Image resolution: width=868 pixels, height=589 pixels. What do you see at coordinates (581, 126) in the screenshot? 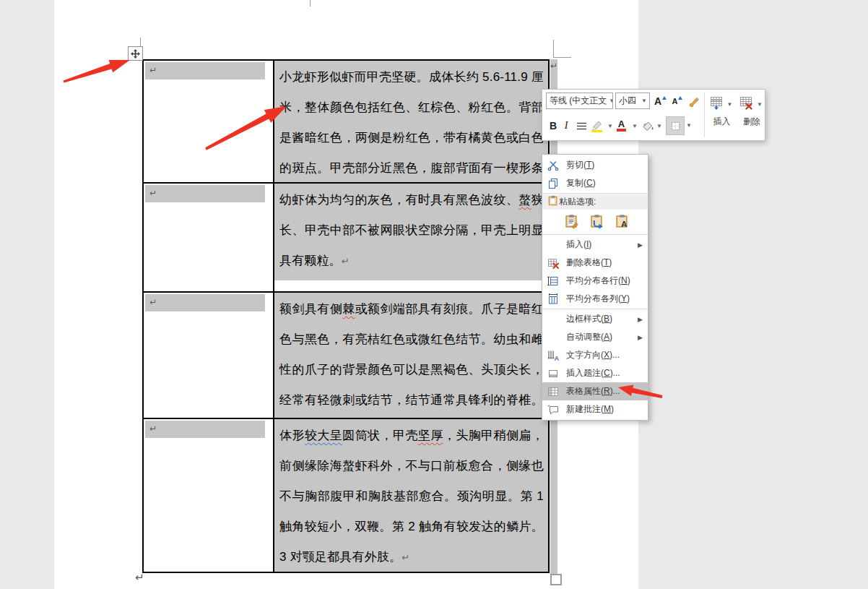
I see `align-button` at bounding box center [581, 126].